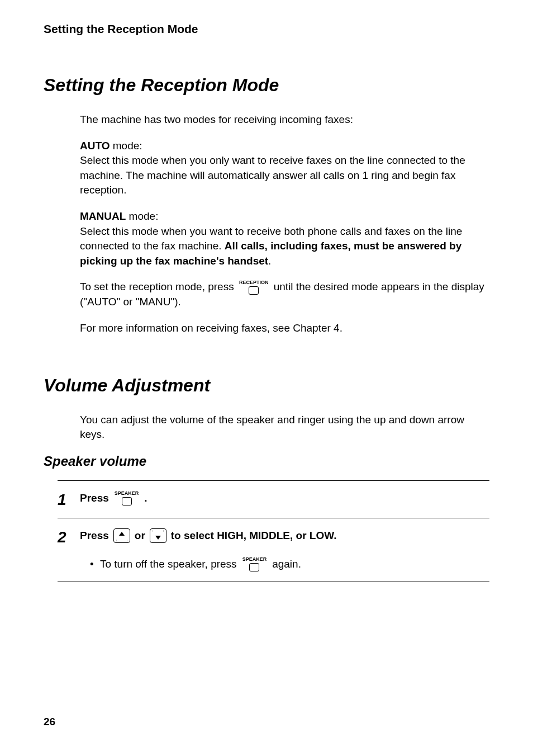 This screenshot has width=533, height=756. Describe the element at coordinates (94, 536) in the screenshot. I see `step2-press: Press` at that location.